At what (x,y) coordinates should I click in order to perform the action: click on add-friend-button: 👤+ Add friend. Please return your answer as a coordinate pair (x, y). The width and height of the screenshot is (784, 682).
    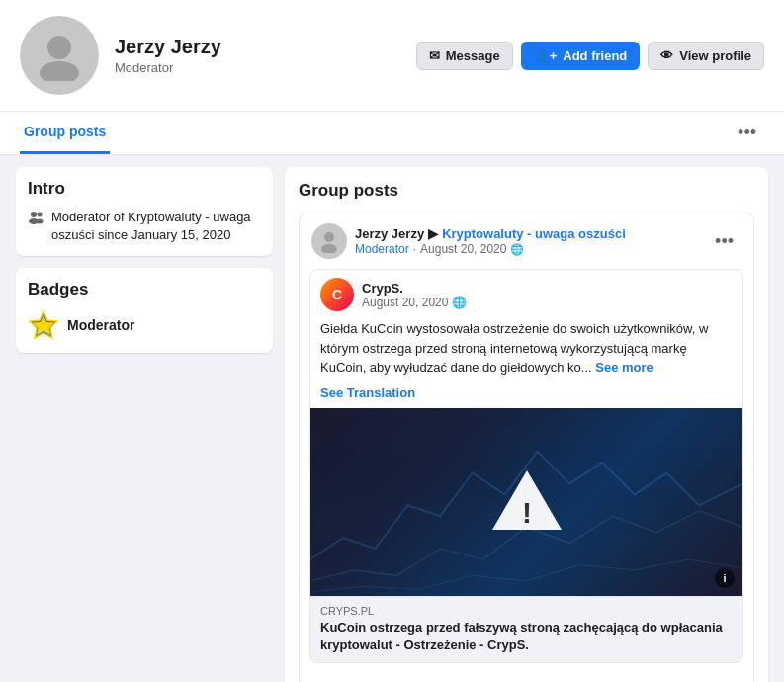
    Looking at the image, I should click on (581, 55).